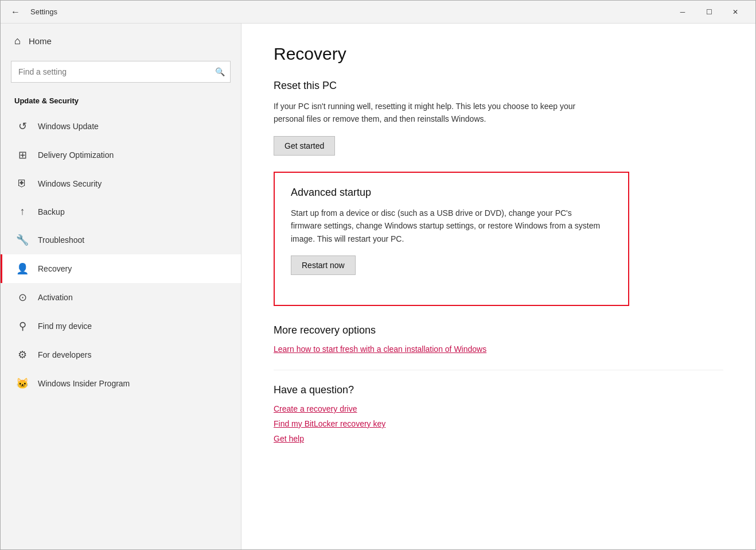 This screenshot has width=756, height=550. I want to click on activation-icon: ⊙, so click(22, 297).